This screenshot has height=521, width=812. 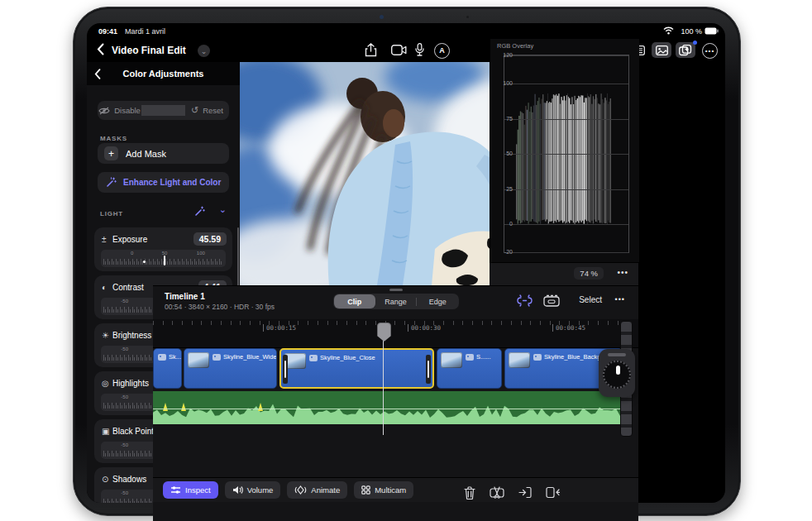 I want to click on clip-label: Skyline_Blue_Close, so click(x=342, y=357).